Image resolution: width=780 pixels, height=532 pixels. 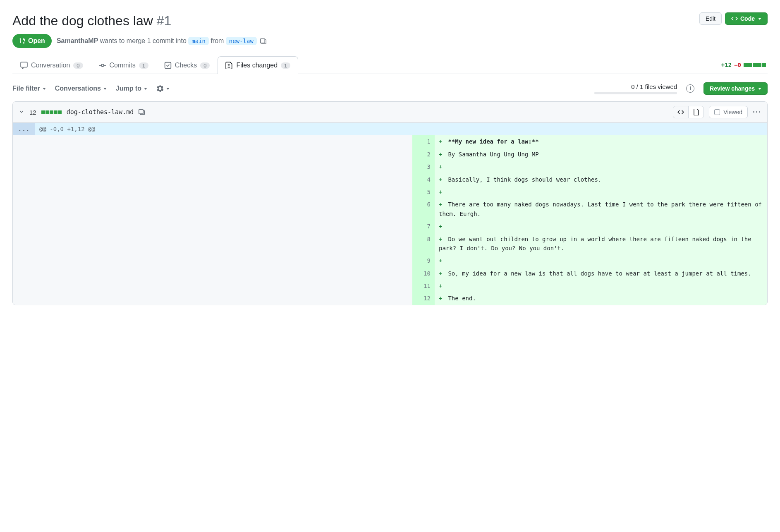 I want to click on copy-icon, so click(x=263, y=41).